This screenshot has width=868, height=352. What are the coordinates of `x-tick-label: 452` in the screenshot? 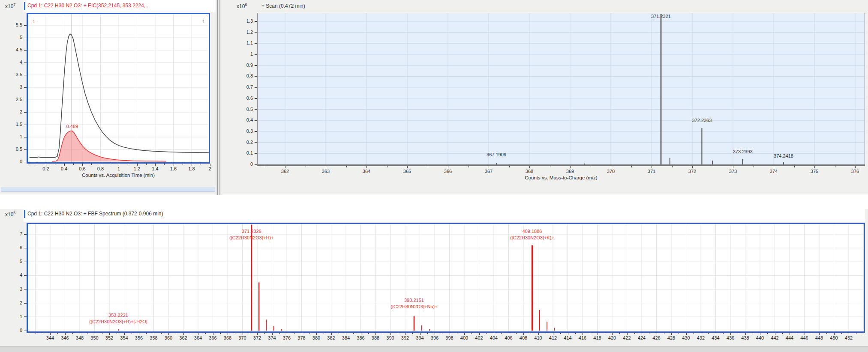 It's located at (849, 338).